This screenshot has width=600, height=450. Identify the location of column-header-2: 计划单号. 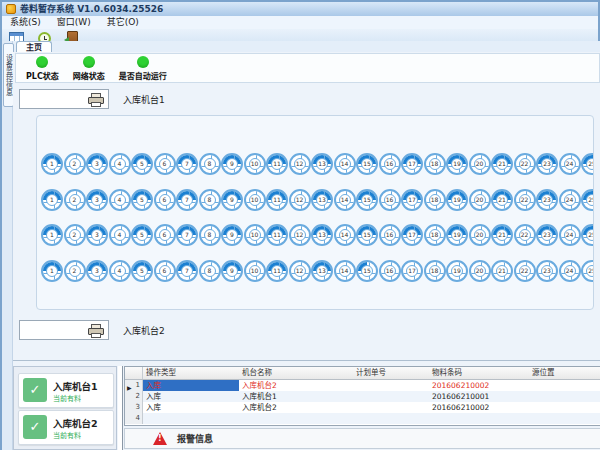
(391, 373).